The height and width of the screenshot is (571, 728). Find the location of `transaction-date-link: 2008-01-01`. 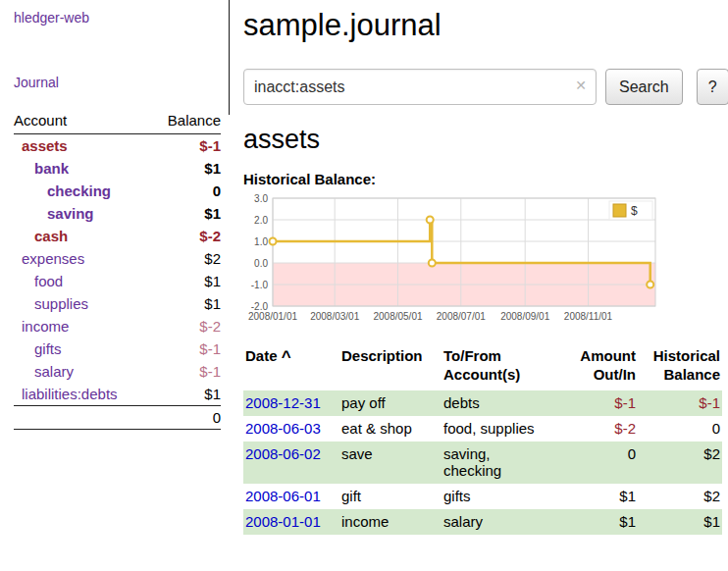

transaction-date-link: 2008-01-01 is located at coordinates (283, 522).